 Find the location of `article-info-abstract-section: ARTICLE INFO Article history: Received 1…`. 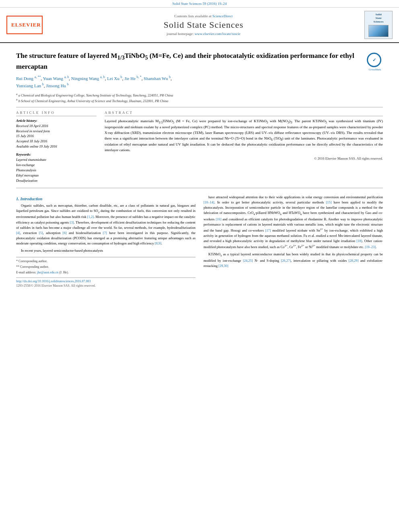

article-info-abstract-section: ARTICLE INFO Article history: Received 1… is located at coordinates (200, 147).